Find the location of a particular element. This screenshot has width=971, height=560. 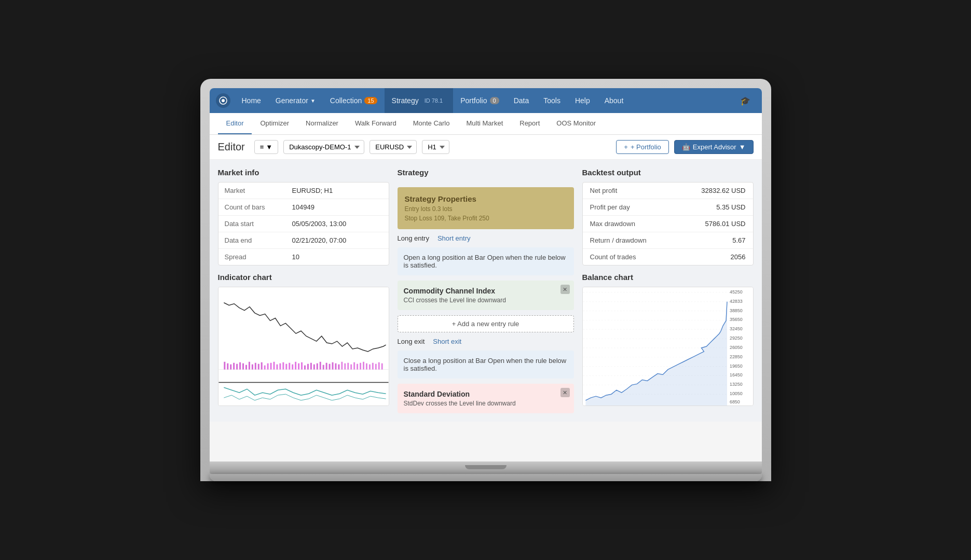

svg-text: 29250 is located at coordinates (736, 338).